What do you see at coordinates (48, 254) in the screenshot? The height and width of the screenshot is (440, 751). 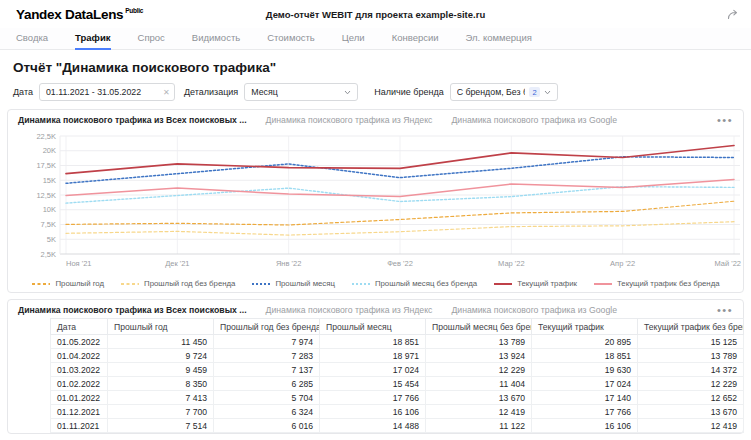 I see `svg-text: 2,5K` at bounding box center [48, 254].